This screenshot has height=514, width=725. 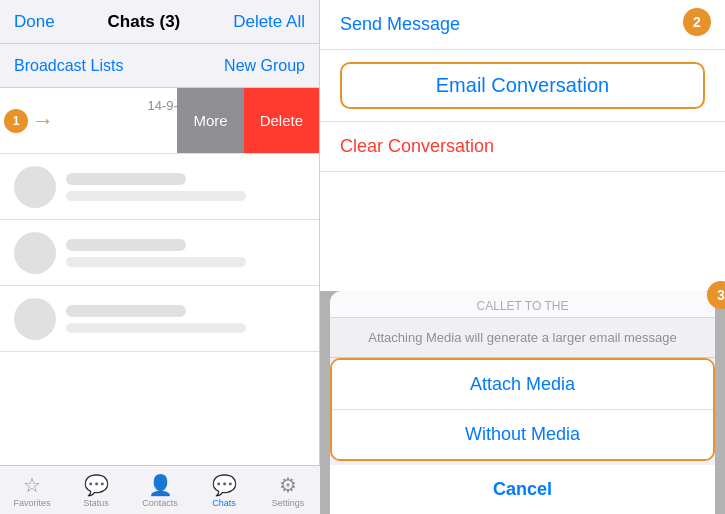 I want to click on chats-icon: 💬, so click(x=224, y=485).